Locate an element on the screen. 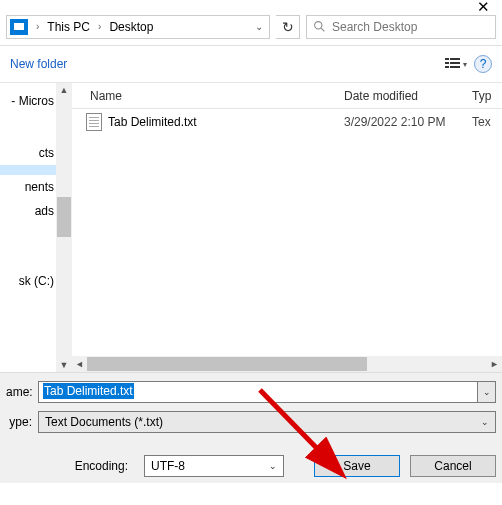 The image size is (502, 505). column-headers: Name Date modified Typ is located at coordinates (287, 96).